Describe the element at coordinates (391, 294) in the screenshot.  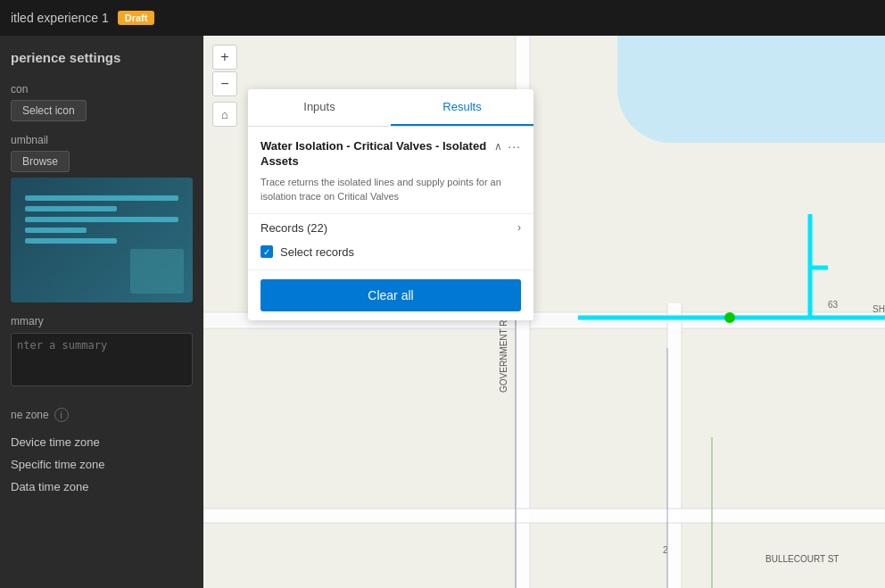
I see `panel-footer: Clear all` at that location.